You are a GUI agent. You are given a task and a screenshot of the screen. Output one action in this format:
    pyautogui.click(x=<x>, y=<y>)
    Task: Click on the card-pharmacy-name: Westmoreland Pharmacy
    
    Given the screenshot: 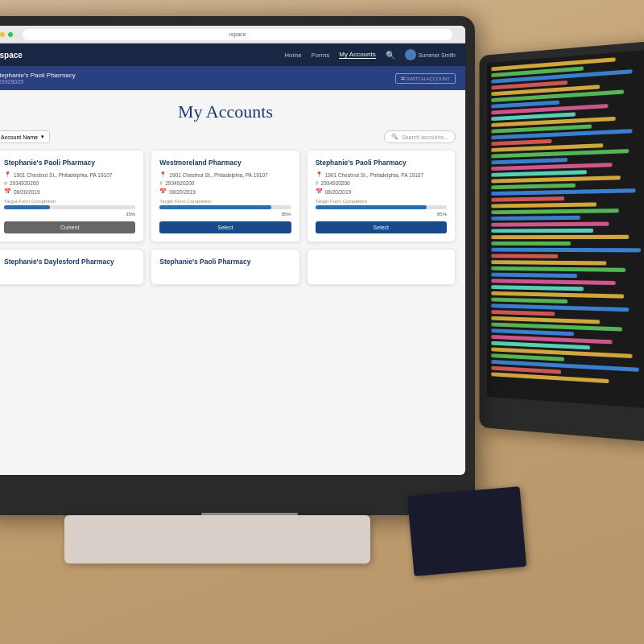 What is the action you would take?
    pyautogui.click(x=225, y=163)
    